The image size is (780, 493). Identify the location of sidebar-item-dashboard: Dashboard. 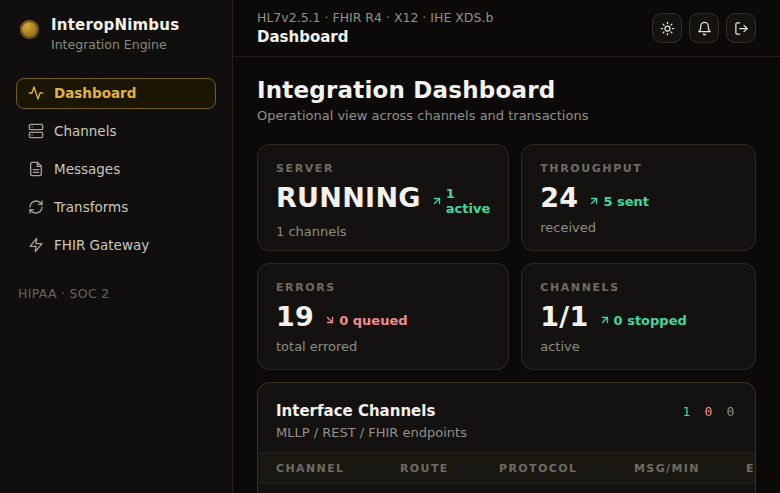
(116, 94).